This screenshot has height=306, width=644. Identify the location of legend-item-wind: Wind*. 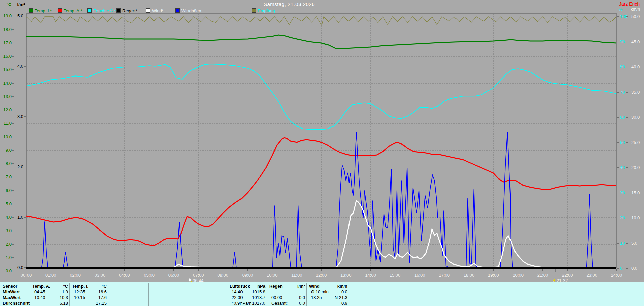
(155, 11).